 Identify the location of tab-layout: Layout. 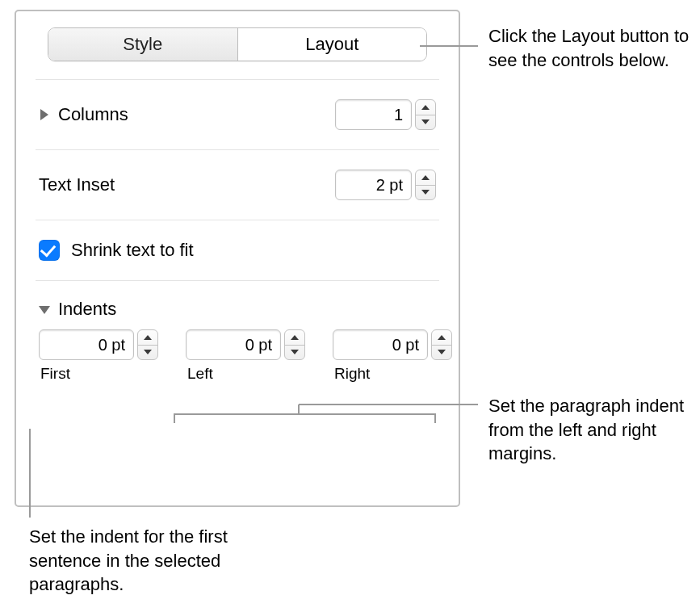
(333, 44).